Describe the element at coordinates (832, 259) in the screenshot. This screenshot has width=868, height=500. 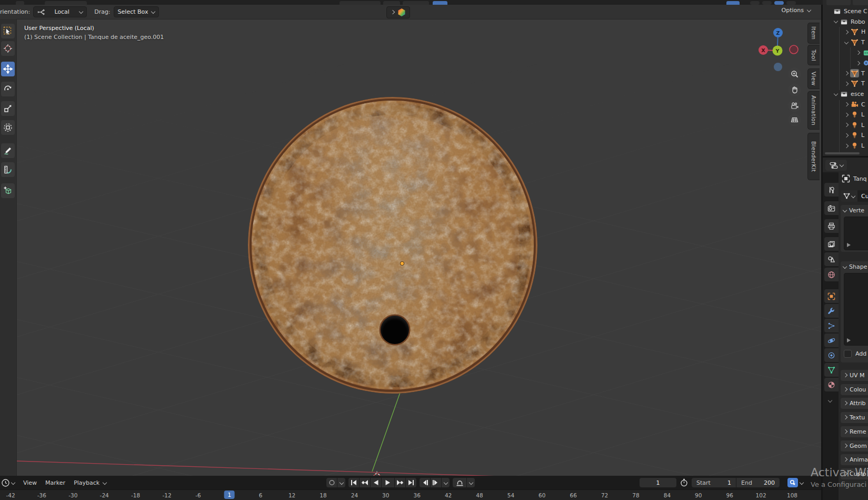
I see `properties-scene-tab` at that location.